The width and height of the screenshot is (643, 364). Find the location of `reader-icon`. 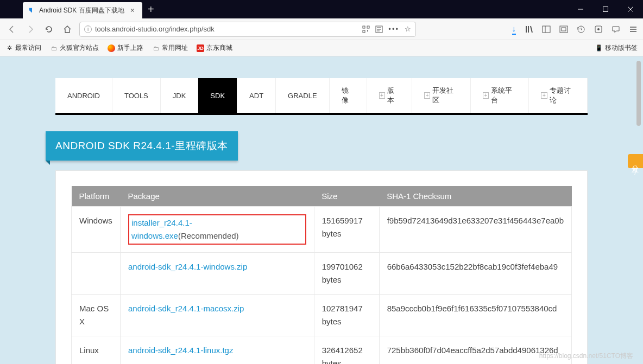

reader-icon is located at coordinates (379, 29).